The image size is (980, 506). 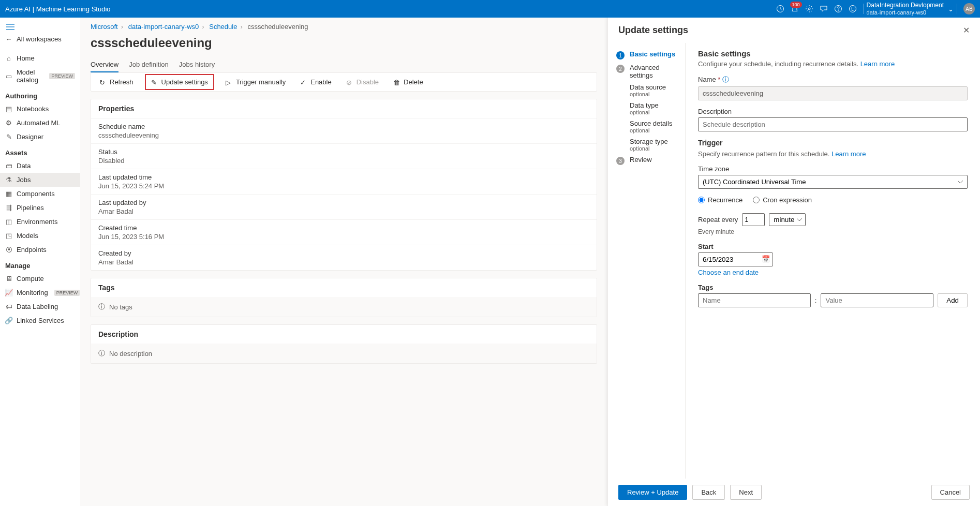 What do you see at coordinates (105, 65) in the screenshot?
I see `tab-overview: Overview` at bounding box center [105, 65].